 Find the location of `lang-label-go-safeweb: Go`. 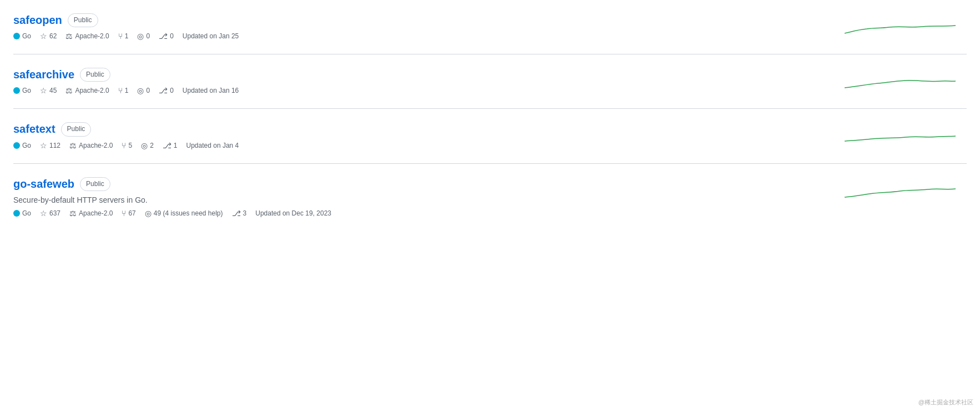

lang-label-go-safeweb: Go is located at coordinates (27, 213).